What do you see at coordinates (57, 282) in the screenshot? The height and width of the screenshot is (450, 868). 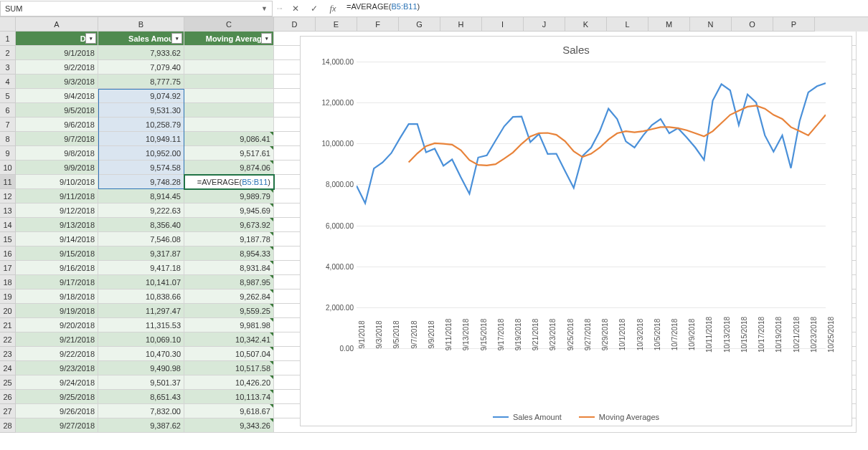 I see `cell: 9/17/2018` at bounding box center [57, 282].